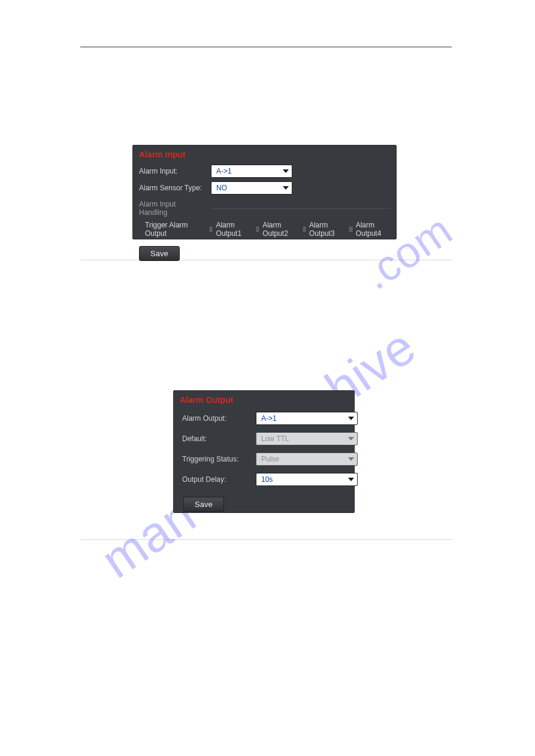 Image resolution: width=535 pixels, height=756 pixels. I want to click on alarm-input-select: A->1, so click(252, 171).